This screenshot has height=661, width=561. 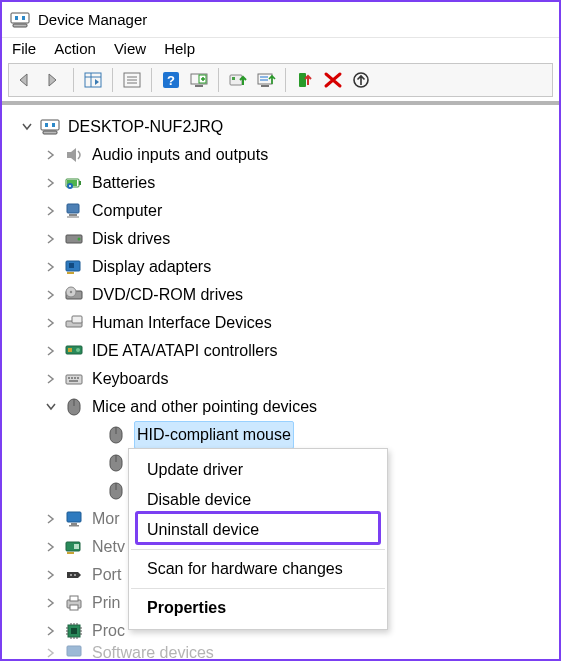 What do you see at coordinates (258, 569) in the screenshot?
I see `ctx-scan-hardware: Scan for hardware changes` at bounding box center [258, 569].